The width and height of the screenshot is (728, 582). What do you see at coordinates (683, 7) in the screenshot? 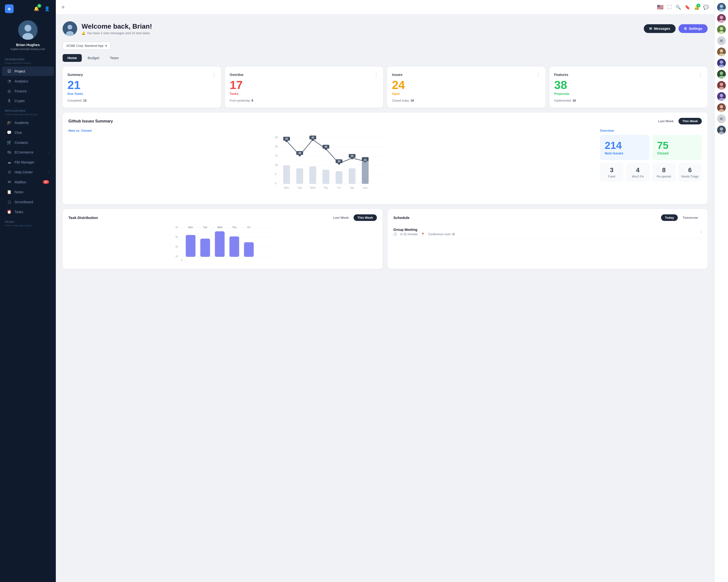
I see `topbar-actions: 🇺🇸 ⛶ 🔍 🔖 🔔 5 💬` at bounding box center [683, 7].